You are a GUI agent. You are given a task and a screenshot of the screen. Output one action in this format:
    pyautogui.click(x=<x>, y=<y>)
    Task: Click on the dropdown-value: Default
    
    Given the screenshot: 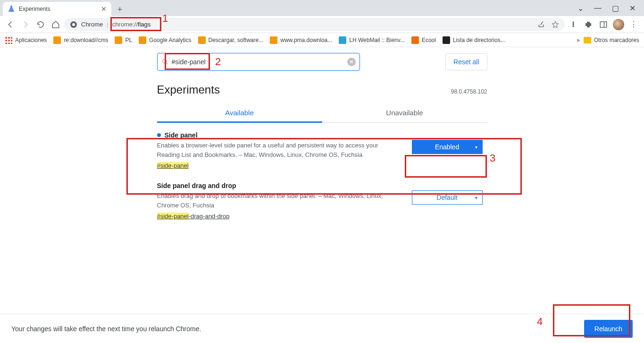 What is the action you would take?
    pyautogui.click(x=447, y=197)
    